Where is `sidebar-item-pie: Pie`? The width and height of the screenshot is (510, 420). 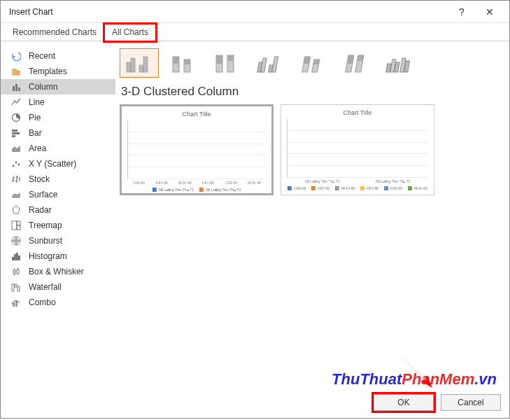
sidebar-item-pie: Pie is located at coordinates (58, 118).